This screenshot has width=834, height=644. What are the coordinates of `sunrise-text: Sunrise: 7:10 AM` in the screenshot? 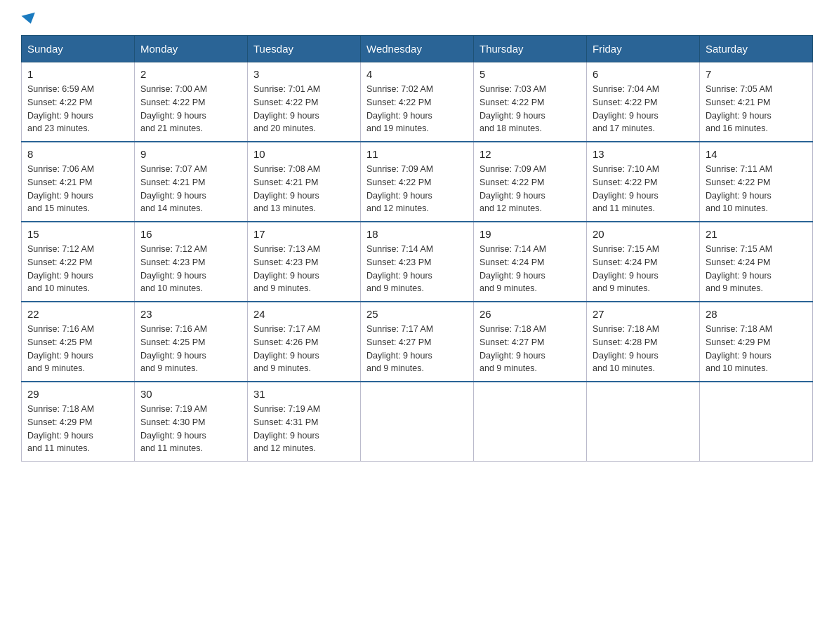 It's located at (626, 169).